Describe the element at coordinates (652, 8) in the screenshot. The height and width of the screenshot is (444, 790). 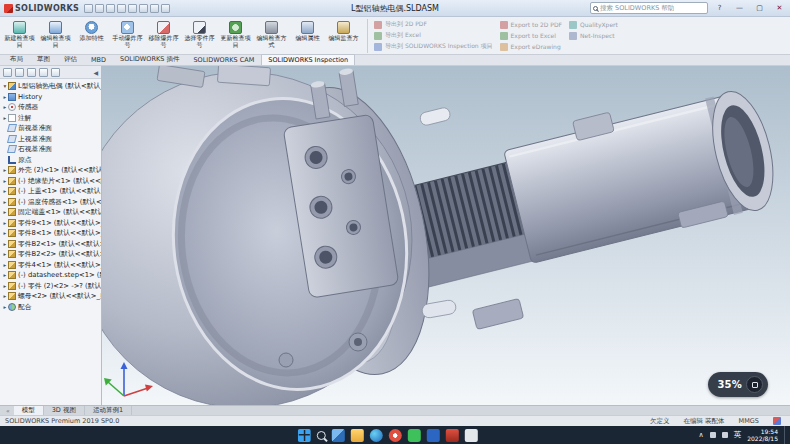
I see `help-search-input` at that location.